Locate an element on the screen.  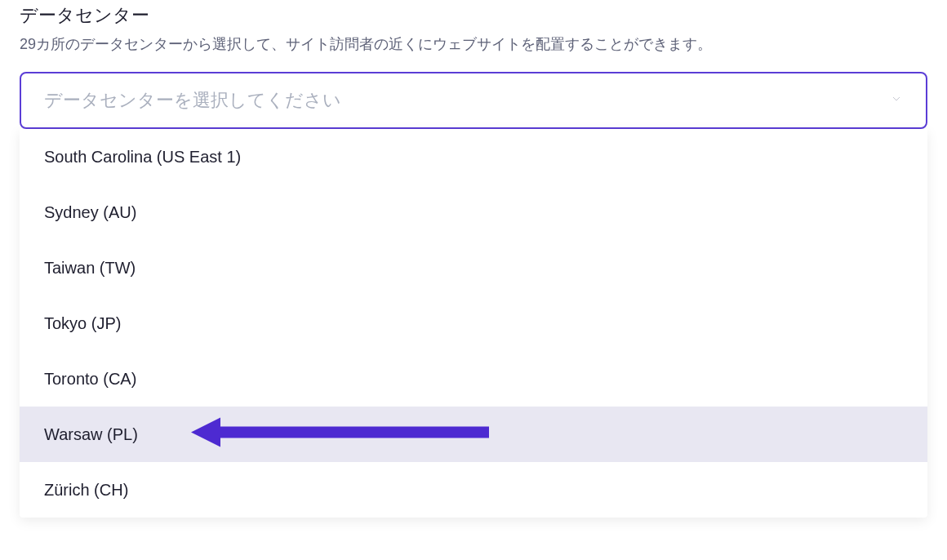
dropdown-item-label: Warsaw (PL) is located at coordinates (91, 434).